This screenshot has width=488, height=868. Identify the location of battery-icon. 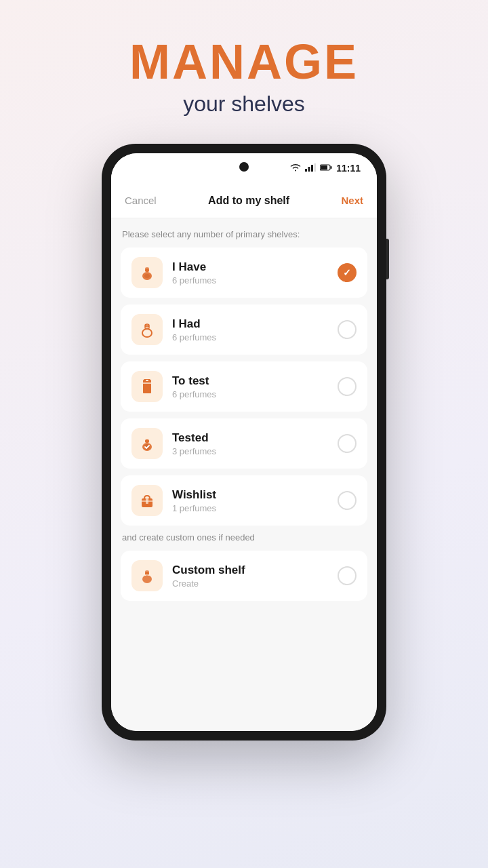
(326, 168).